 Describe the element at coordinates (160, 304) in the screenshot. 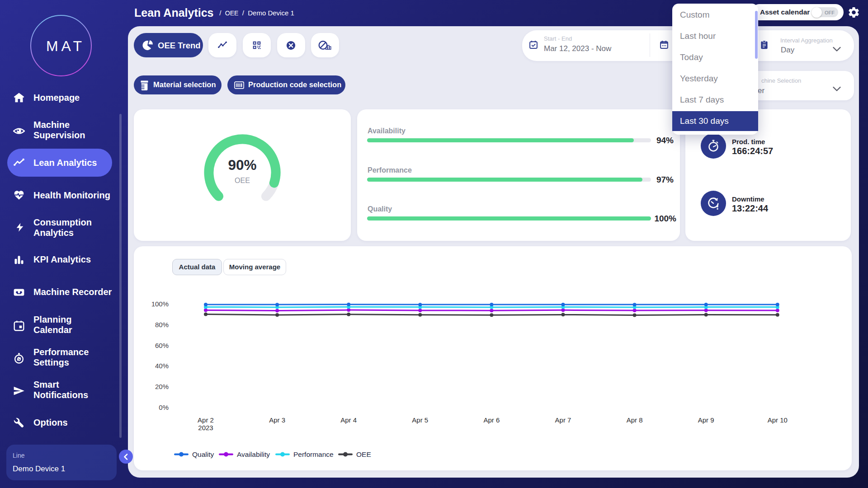

I see `svg-text: 100%` at that location.